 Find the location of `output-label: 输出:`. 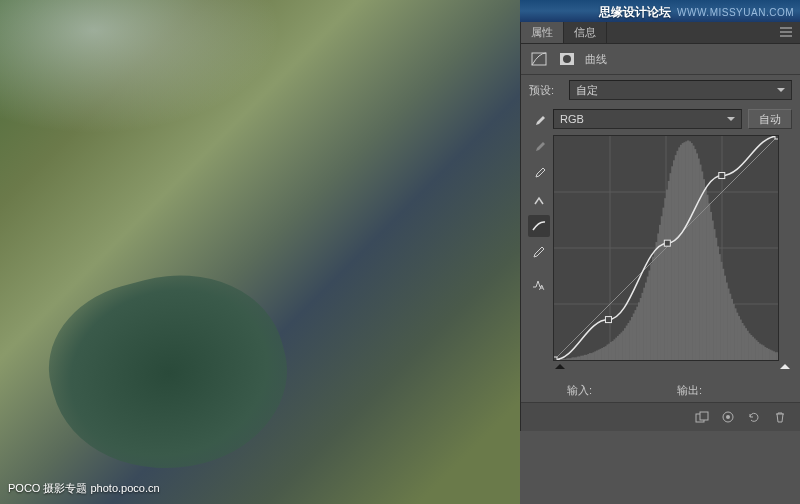

output-label: 输出: is located at coordinates (690, 390).